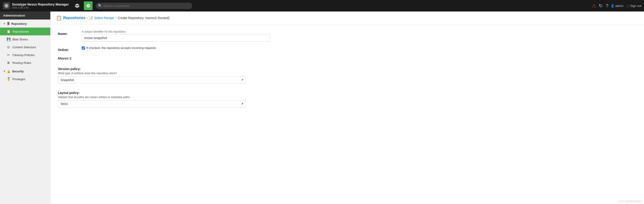  What do you see at coordinates (600, 6) in the screenshot?
I see `refresh-icon: ↻` at bounding box center [600, 6].